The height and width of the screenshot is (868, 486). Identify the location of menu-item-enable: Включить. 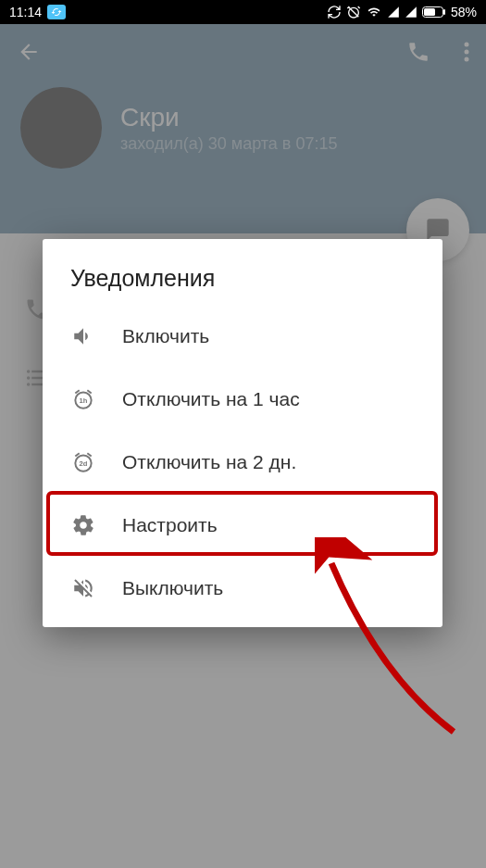
(243, 336).